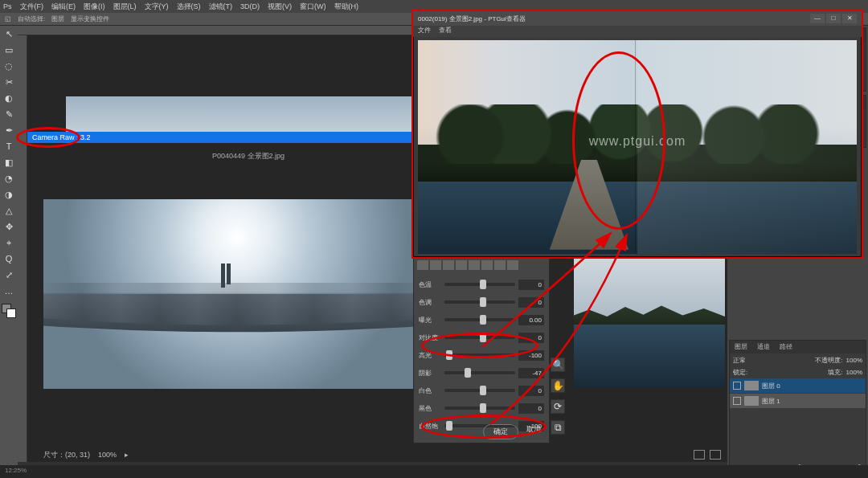 The height and width of the screenshot is (478, 868). Describe the element at coordinates (63, 6) in the screenshot. I see `menu-edit: 编辑(E)` at that location.